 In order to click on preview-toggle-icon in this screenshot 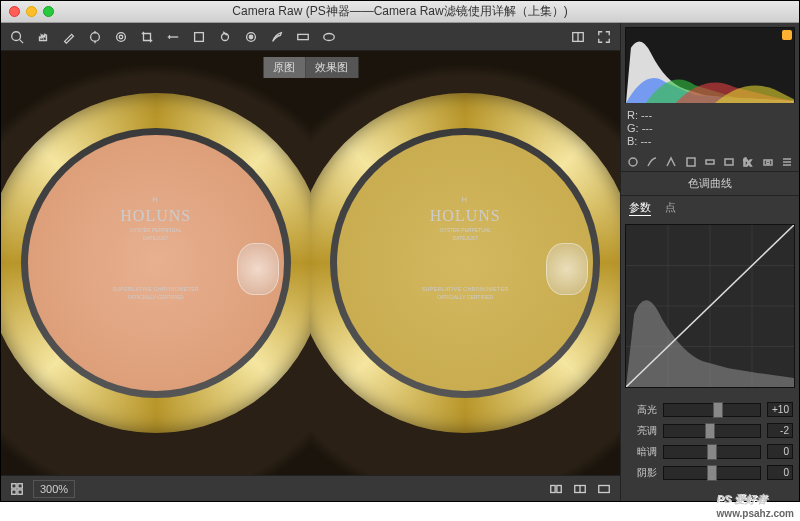, I will do `click(578, 37)`.